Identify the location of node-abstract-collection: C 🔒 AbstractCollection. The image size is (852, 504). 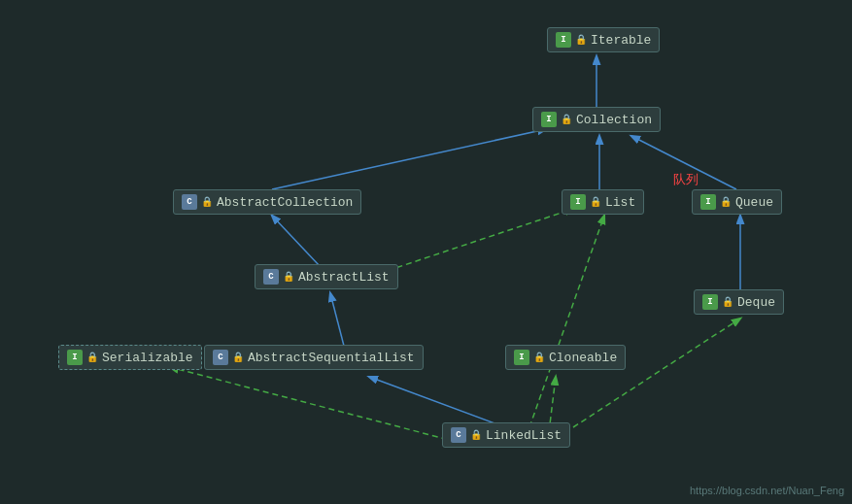
(267, 202).